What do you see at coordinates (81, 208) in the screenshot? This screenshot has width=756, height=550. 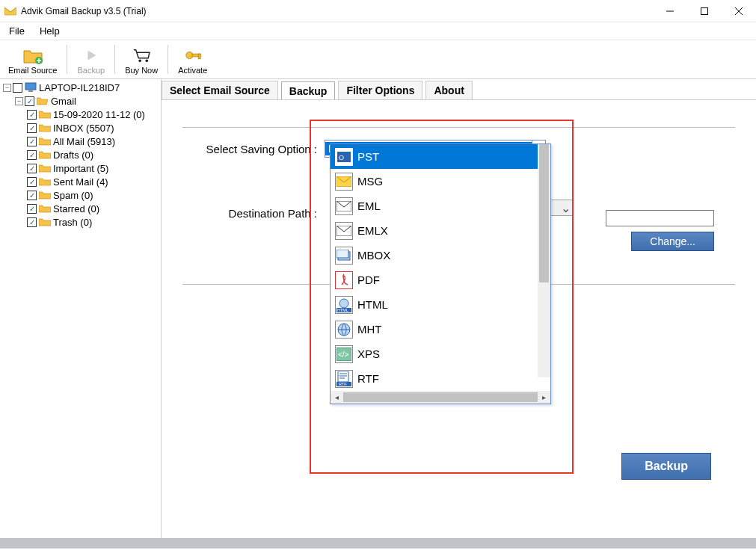 I see `tree-folder: ✓Starred (0)` at bounding box center [81, 208].